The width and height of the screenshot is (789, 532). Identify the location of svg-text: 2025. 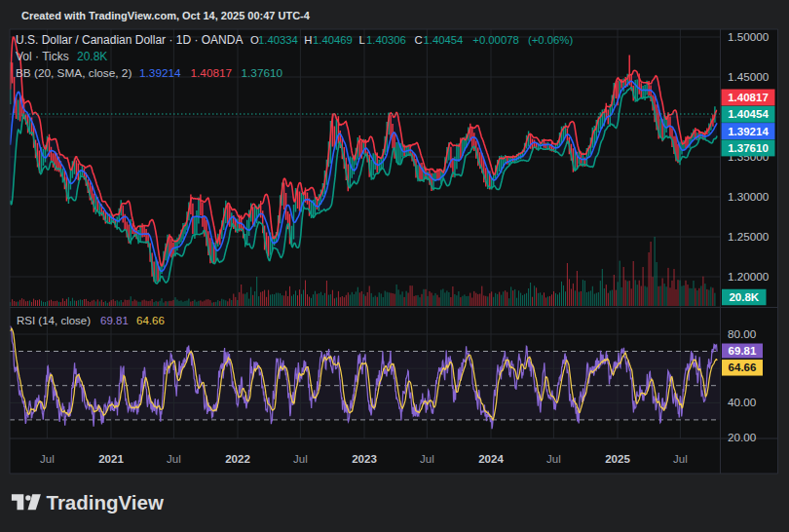
(618, 459).